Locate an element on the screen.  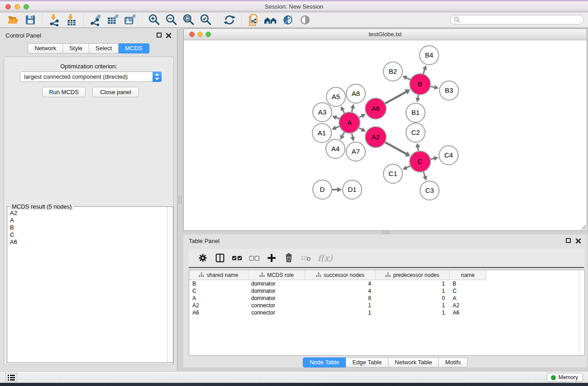
export-network-icon is located at coordinates (96, 20).